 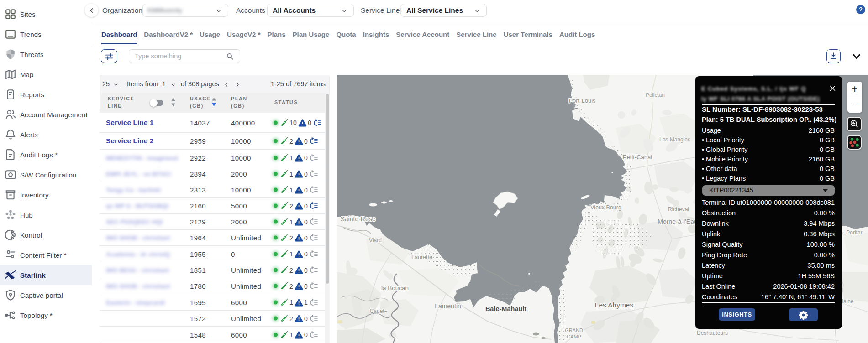 I want to click on svg-text: Cadet–, so click(x=379, y=311).